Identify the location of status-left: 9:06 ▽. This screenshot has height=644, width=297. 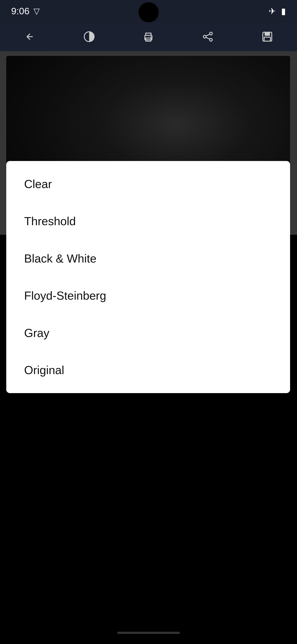
(25, 11).